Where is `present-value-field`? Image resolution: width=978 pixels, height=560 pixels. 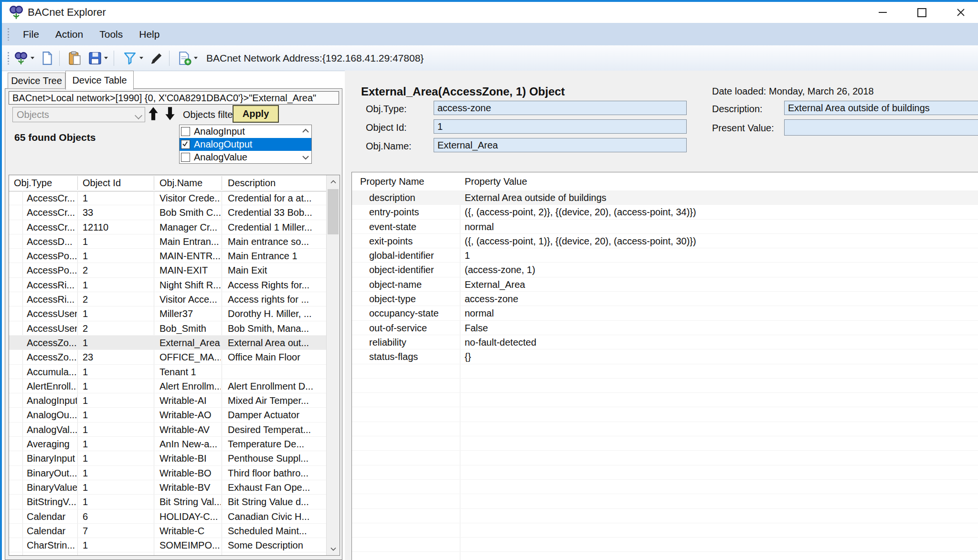
present-value-field is located at coordinates (881, 127).